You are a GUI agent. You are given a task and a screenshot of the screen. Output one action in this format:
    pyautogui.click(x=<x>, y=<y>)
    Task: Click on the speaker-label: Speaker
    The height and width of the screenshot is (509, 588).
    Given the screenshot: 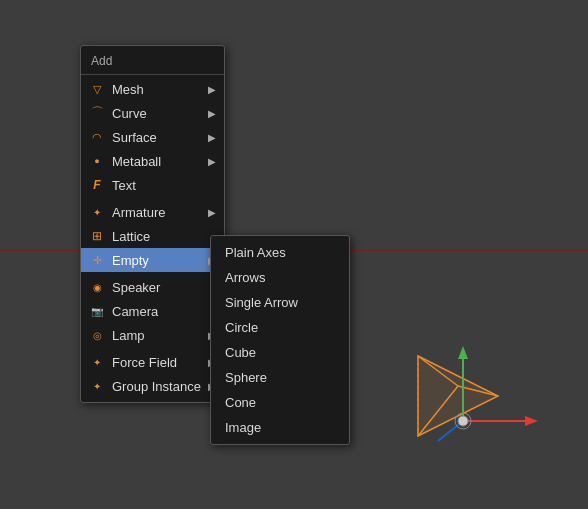 What is the action you would take?
    pyautogui.click(x=164, y=288)
    